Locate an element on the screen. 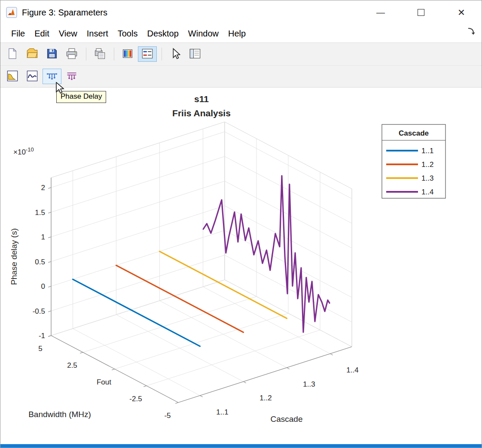 The width and height of the screenshot is (482, 448). mouse-cursor-icon is located at coordinates (61, 88).